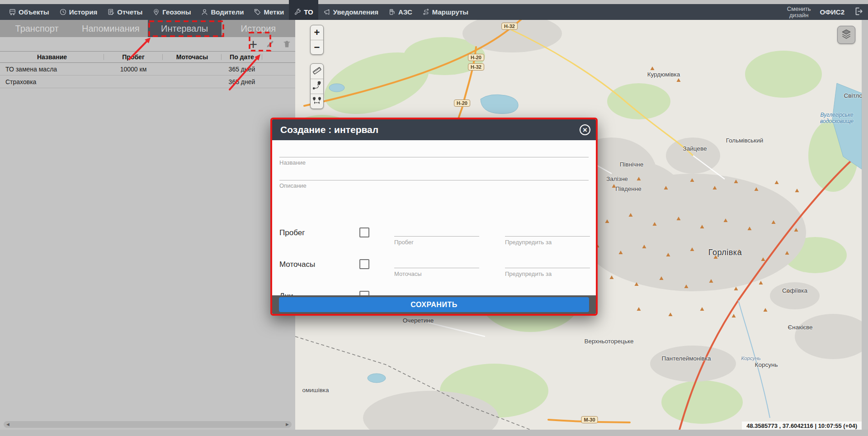 Image resolution: width=868 pixels, height=436 pixels. Describe the element at coordinates (437, 240) in the screenshot. I see `value-input: Пробег` at that location.